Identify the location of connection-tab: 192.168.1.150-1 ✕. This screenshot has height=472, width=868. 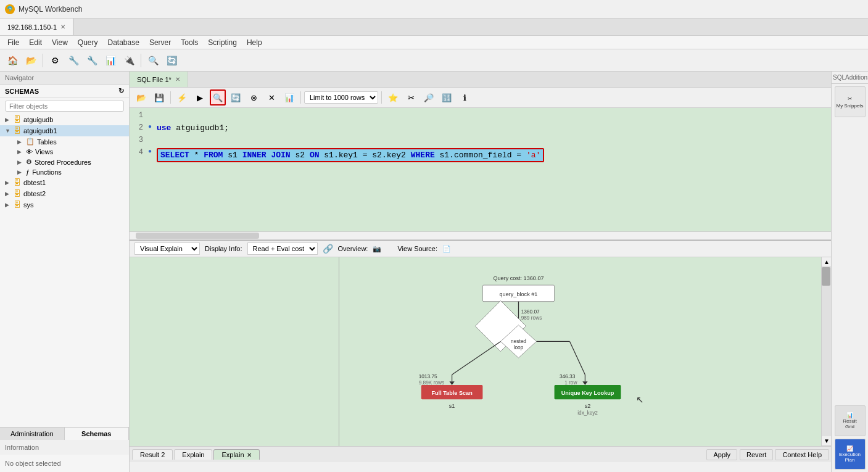
(37, 27).